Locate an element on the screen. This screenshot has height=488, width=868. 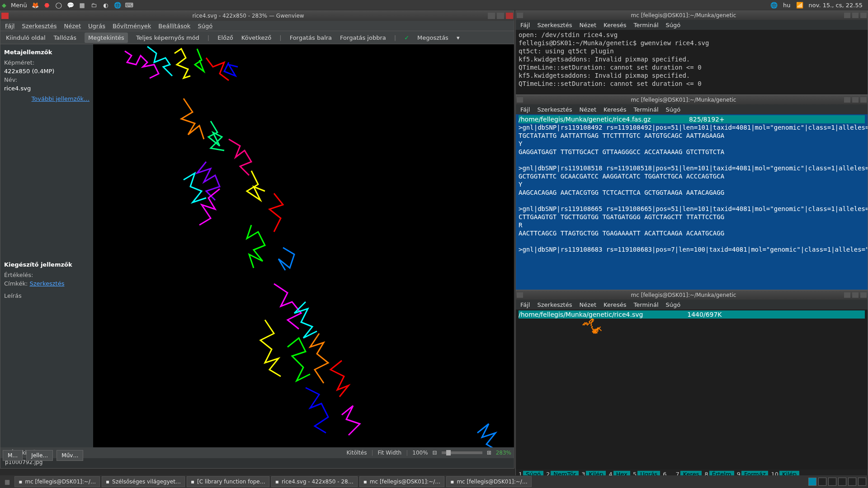
taskbar-item: ▪[C library function fope… is located at coordinates (228, 482).